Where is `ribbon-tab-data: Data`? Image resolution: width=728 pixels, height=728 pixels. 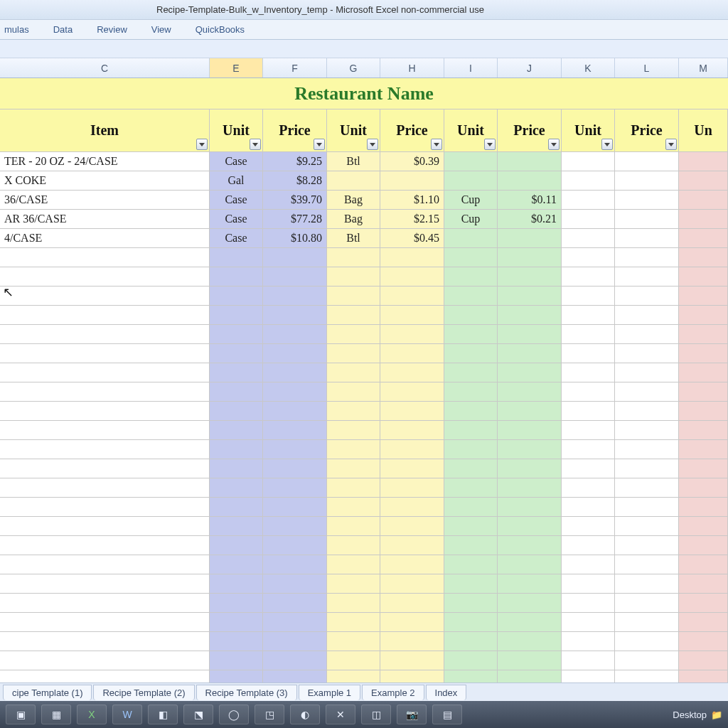
ribbon-tab-data: Data is located at coordinates (63, 30).